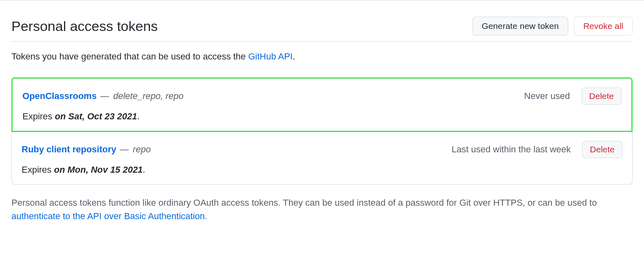  I want to click on expiry-date: on Mon, Nov 15 2021, so click(98, 169).